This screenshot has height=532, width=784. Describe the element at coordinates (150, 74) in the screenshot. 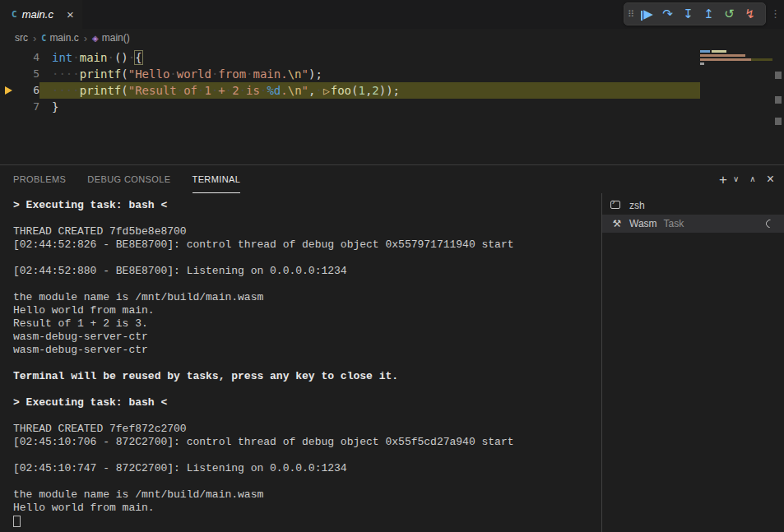

I see `code-token: "Hello` at that location.